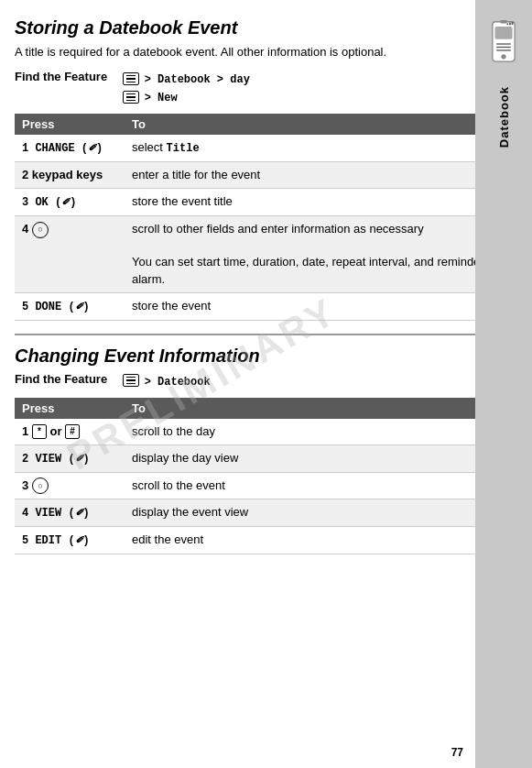 This screenshot has height=768, width=532. What do you see at coordinates (167, 381) in the screenshot?
I see `find-feature-path-2: > Datebook` at bounding box center [167, 381].